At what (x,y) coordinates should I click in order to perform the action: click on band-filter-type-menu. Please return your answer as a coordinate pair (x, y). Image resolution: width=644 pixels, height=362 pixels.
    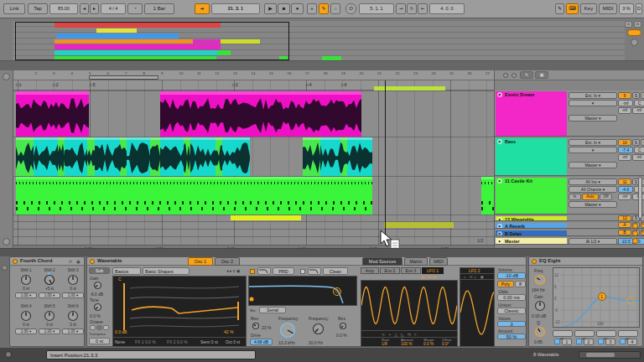
    Looking at the image, I should click on (606, 334).